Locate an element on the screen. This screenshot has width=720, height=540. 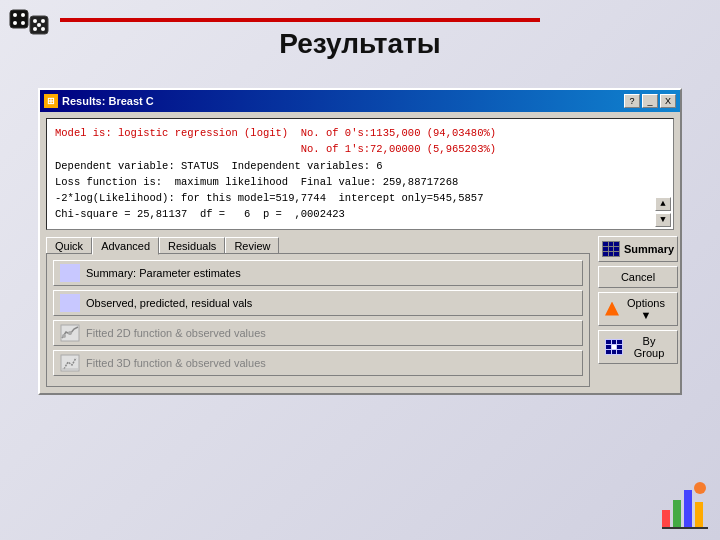
output-line-3: Loss function is: maximum likelihood Fin… is located at coordinates (360, 182).